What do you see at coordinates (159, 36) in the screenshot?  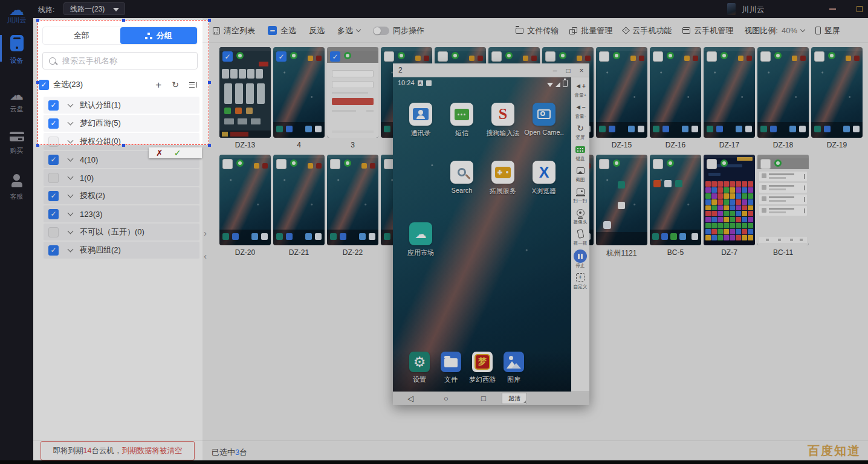 I see `tab-group: 分组` at bounding box center [159, 36].